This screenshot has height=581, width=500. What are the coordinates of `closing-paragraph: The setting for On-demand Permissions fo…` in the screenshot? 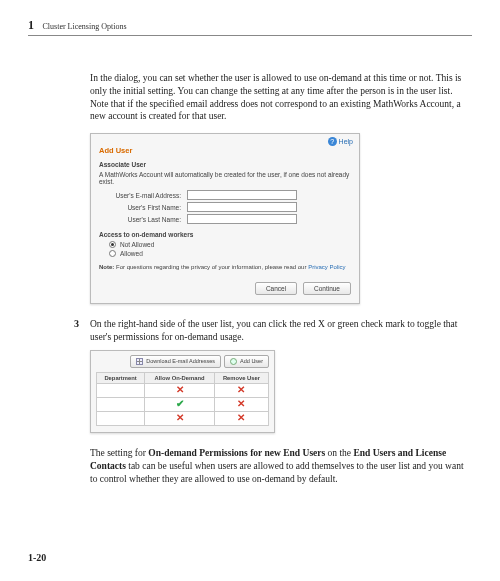 It's located at (279, 466).